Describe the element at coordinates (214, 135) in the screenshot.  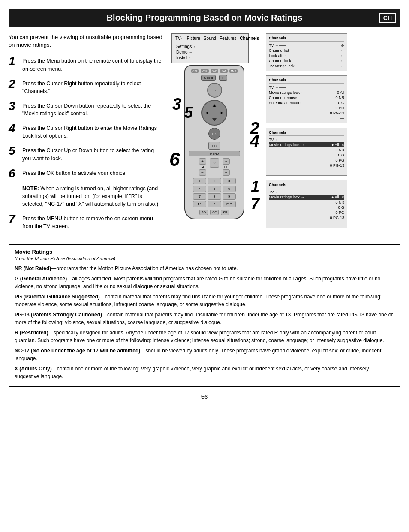
I see `center-column: TV○ Picture Sound Features Channels Sett…` at that location.